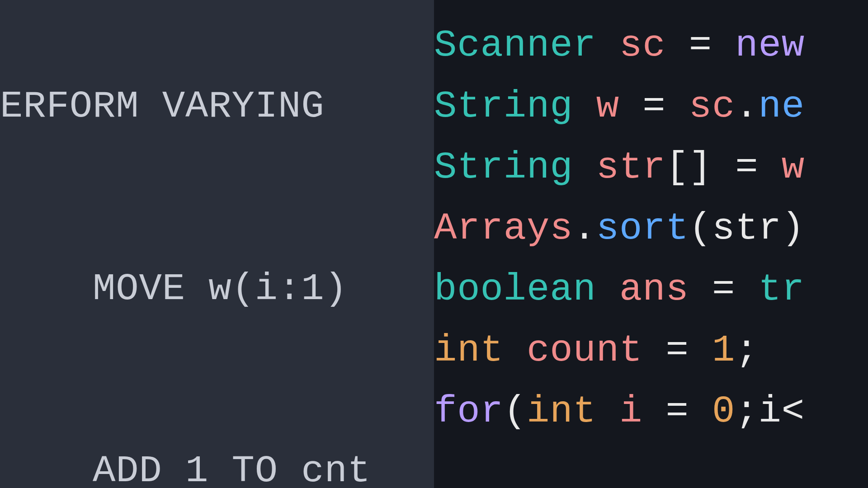  What do you see at coordinates (723, 351) in the screenshot?
I see `code-token: 1` at bounding box center [723, 351].